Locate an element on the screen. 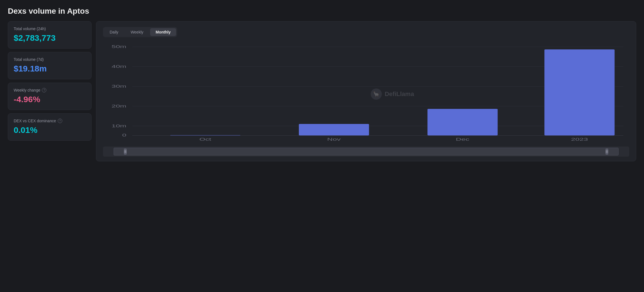 This screenshot has width=644, height=292. stat-card-total-volume-7d: Total volume (7d)$19.18m is located at coordinates (50, 66).